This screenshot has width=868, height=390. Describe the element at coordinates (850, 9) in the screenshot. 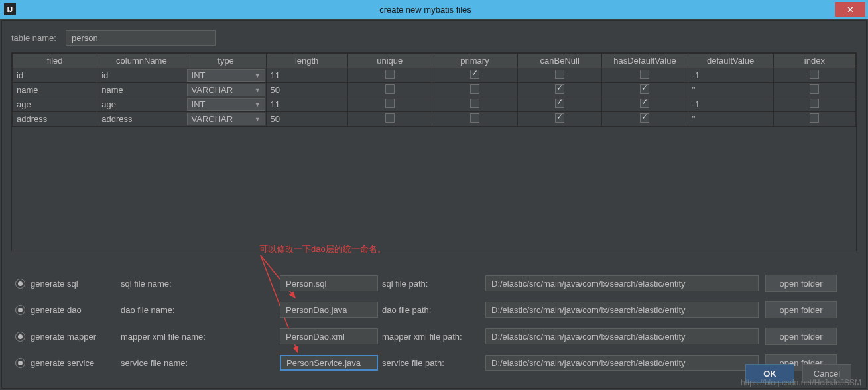

I see `close-button: ✕` at that location.